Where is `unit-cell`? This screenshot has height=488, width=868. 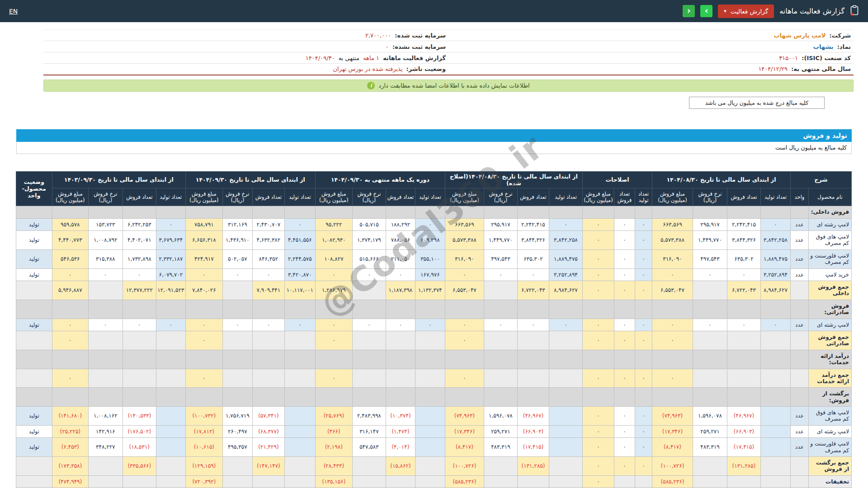
unit-cell is located at coordinates (799, 290).